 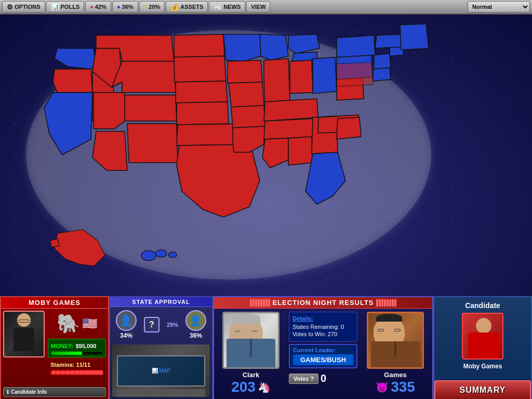 I want to click on approval-candidate-3: 👤 36%, so click(x=196, y=325).